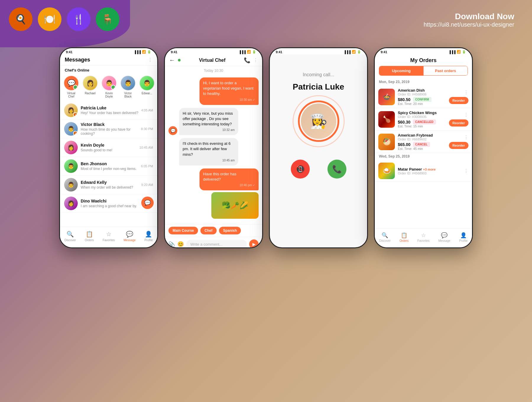 This screenshot has height=402, width=532. I want to click on profile-icon-4: 👤, so click(463, 235).